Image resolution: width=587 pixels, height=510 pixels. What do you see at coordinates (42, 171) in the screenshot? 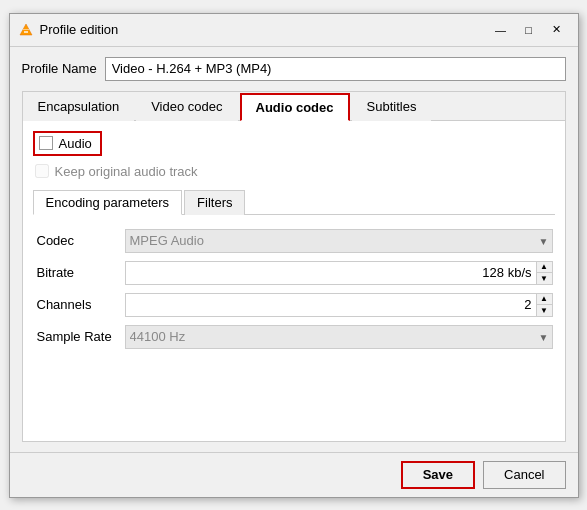
I see `keep-original-checkbox` at bounding box center [42, 171].